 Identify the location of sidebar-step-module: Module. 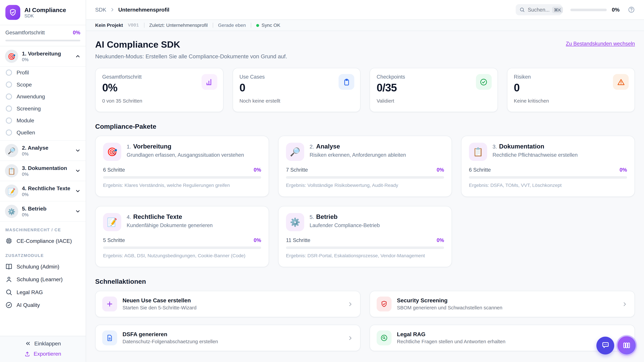
(43, 121).